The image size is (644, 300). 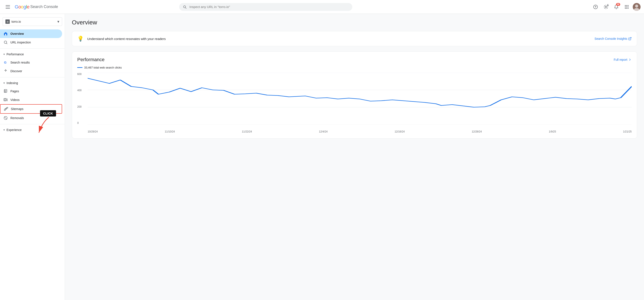 I want to click on sidebar-item-discover: Discover, so click(x=31, y=71).